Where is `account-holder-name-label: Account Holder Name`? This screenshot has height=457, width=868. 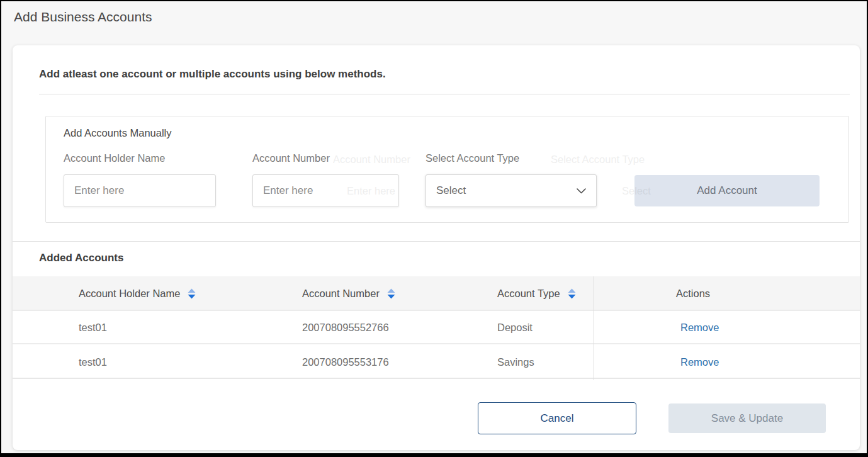
account-holder-name-label: Account Holder Name is located at coordinates (115, 159).